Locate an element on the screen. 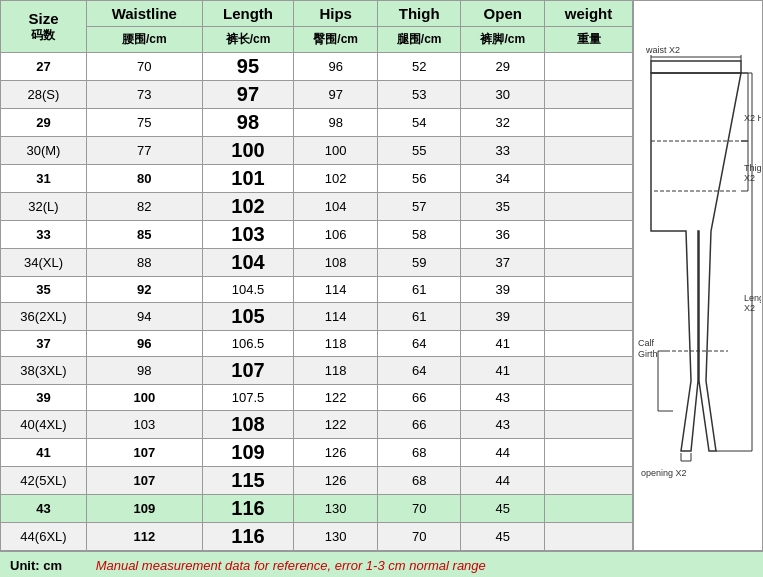 The width and height of the screenshot is (763, 577). waistline-header: Waistline is located at coordinates (144, 14).